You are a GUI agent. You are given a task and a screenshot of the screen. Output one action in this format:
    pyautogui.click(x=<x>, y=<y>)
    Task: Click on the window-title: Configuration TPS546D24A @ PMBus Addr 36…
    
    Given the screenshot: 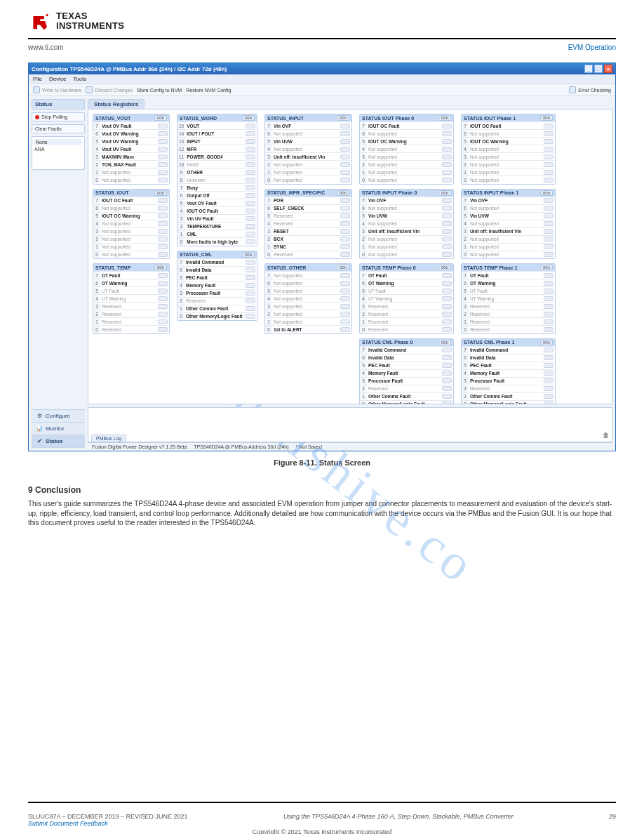 What is the action you would take?
    pyautogui.click(x=129, y=69)
    